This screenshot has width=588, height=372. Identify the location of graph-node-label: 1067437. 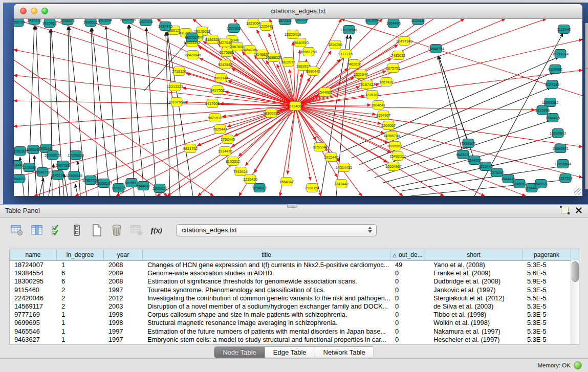
(386, 82).